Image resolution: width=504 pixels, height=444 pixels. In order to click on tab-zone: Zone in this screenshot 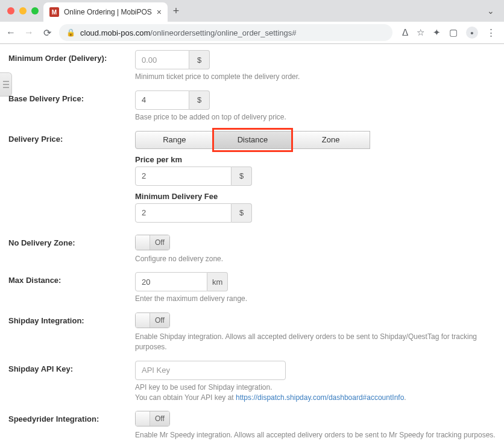, I will do `click(331, 140)`.